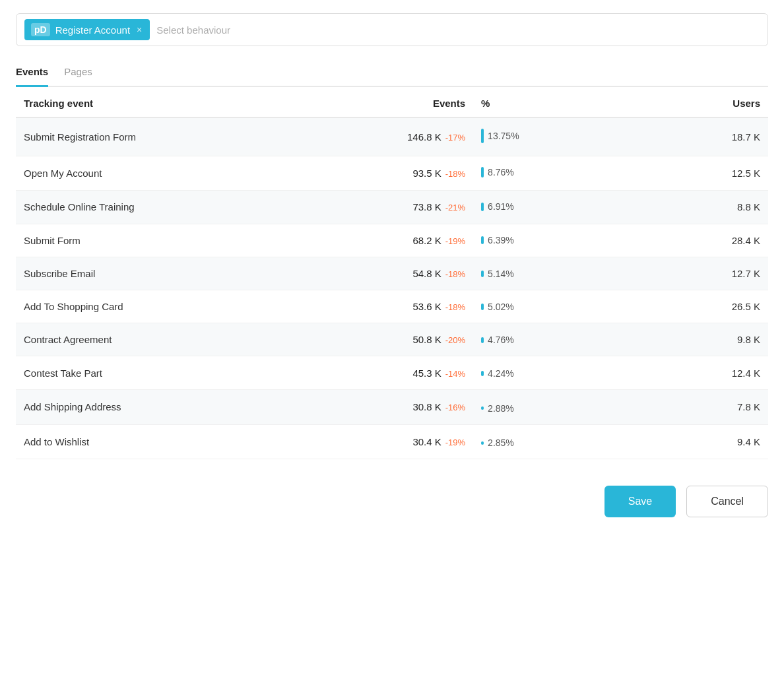 The height and width of the screenshot is (677, 784). What do you see at coordinates (640, 501) in the screenshot?
I see `save-button: Save` at bounding box center [640, 501].